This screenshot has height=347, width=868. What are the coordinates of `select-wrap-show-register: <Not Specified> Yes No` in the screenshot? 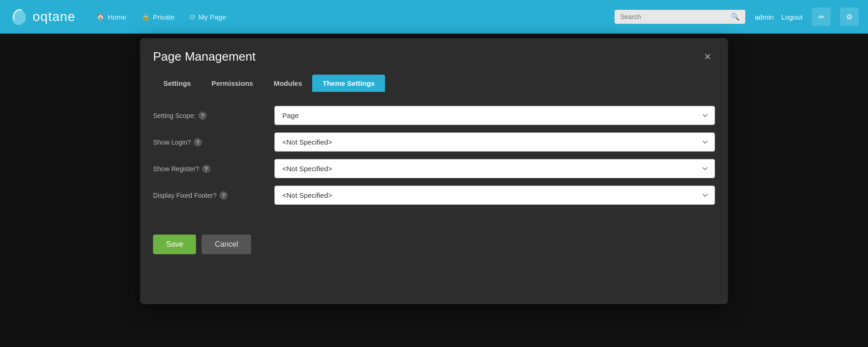 It's located at (495, 169).